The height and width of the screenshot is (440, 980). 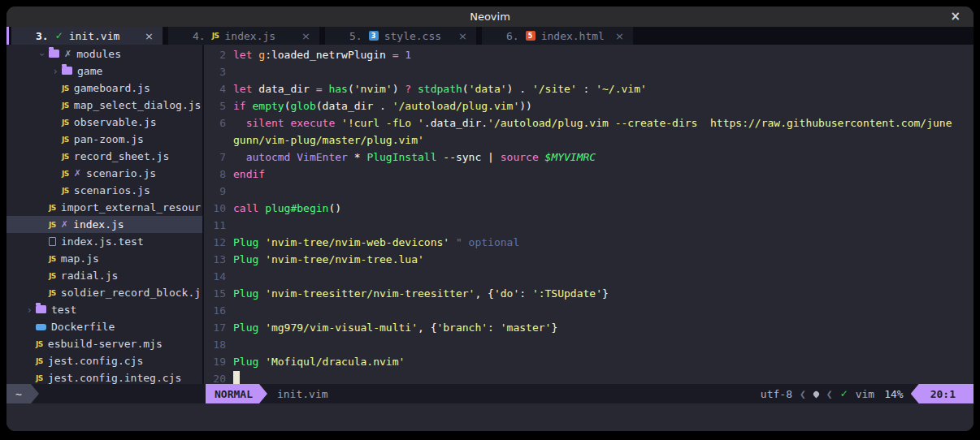 I want to click on line-number: 15, so click(x=219, y=294).